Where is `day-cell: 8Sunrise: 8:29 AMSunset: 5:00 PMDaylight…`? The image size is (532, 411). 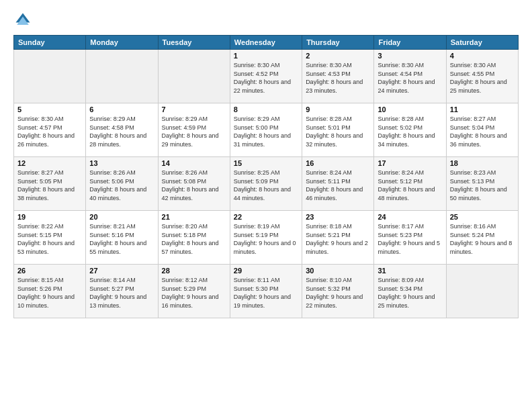 day-cell: 8Sunrise: 8:29 AMSunset: 5:00 PMDaylight… is located at coordinates (266, 130).